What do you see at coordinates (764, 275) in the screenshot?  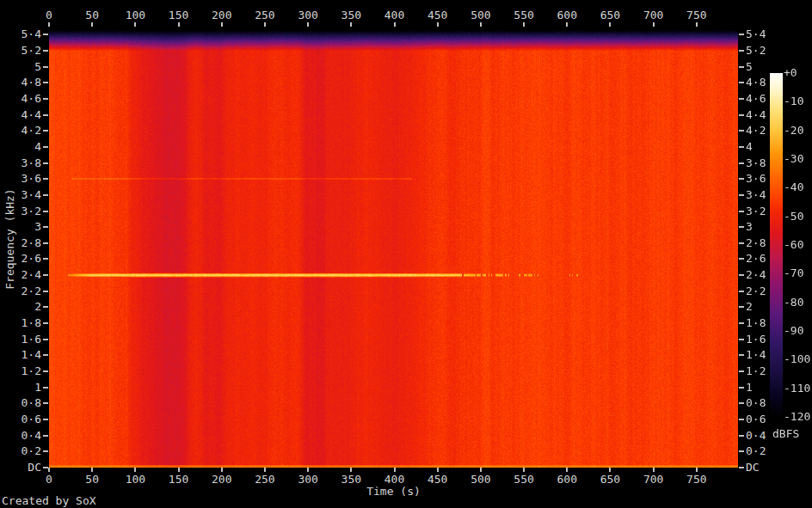 I see `freq-tick-label-right: 2·4` at bounding box center [764, 275].